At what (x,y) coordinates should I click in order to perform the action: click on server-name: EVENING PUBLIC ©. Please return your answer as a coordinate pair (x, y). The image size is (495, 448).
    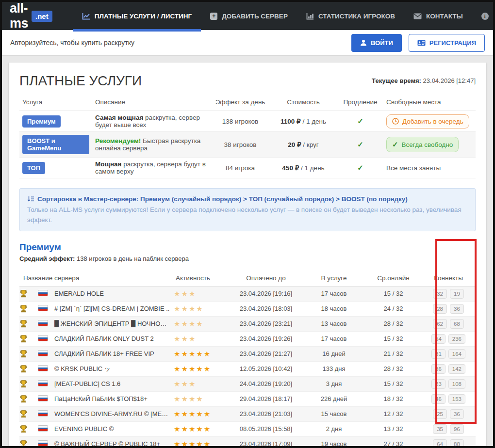
    Looking at the image, I should click on (114, 429).